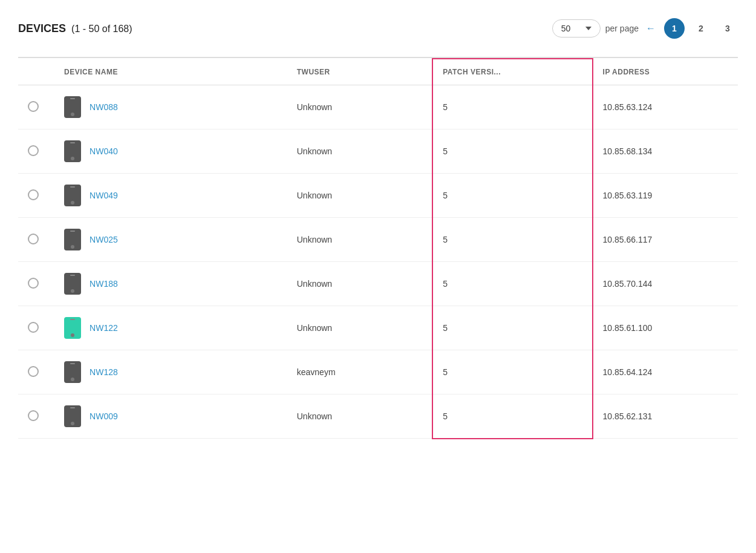  Describe the element at coordinates (104, 195) in the screenshot. I see `device-link: NW049` at that location.